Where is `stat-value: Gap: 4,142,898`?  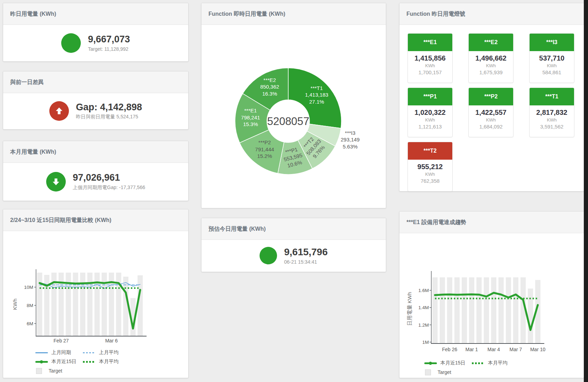 stat-value: Gap: 4,142,898 is located at coordinates (109, 107).